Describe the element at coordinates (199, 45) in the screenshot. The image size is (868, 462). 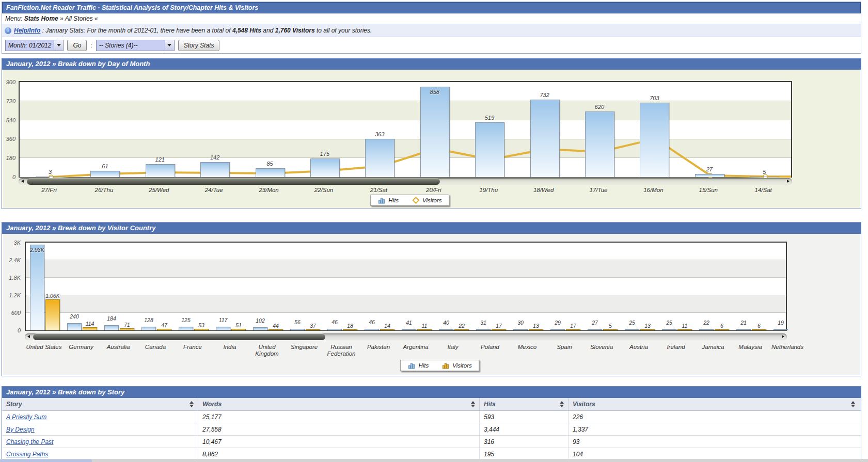
I see `story-stats-button: Story Stats` at that location.